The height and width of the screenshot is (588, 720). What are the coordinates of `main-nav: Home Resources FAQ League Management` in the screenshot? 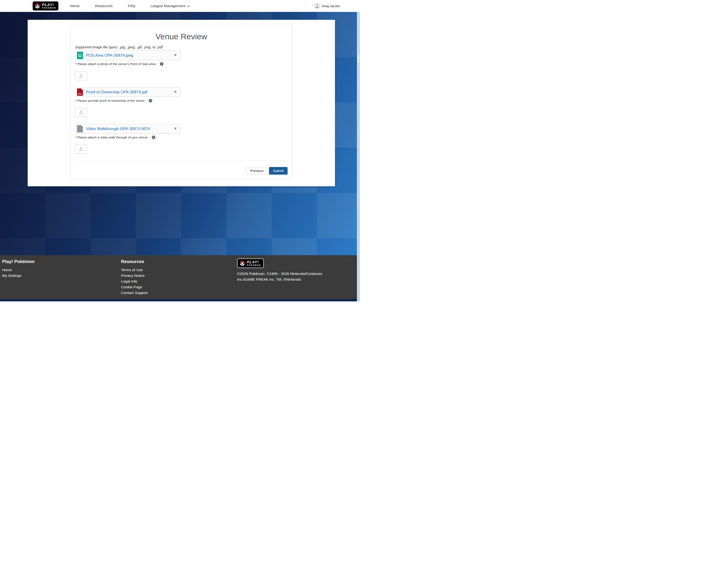 It's located at (130, 6).